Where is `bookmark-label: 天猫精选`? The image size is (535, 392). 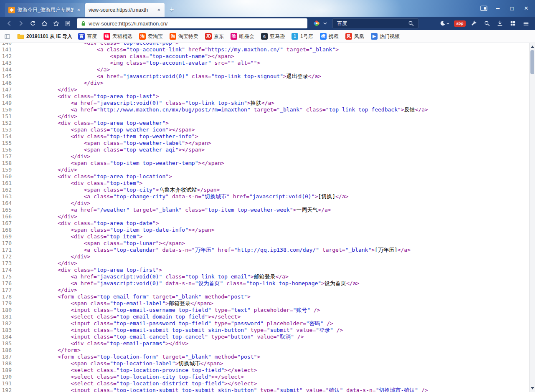
bookmark-label: 天猫精选 is located at coordinates (122, 37).